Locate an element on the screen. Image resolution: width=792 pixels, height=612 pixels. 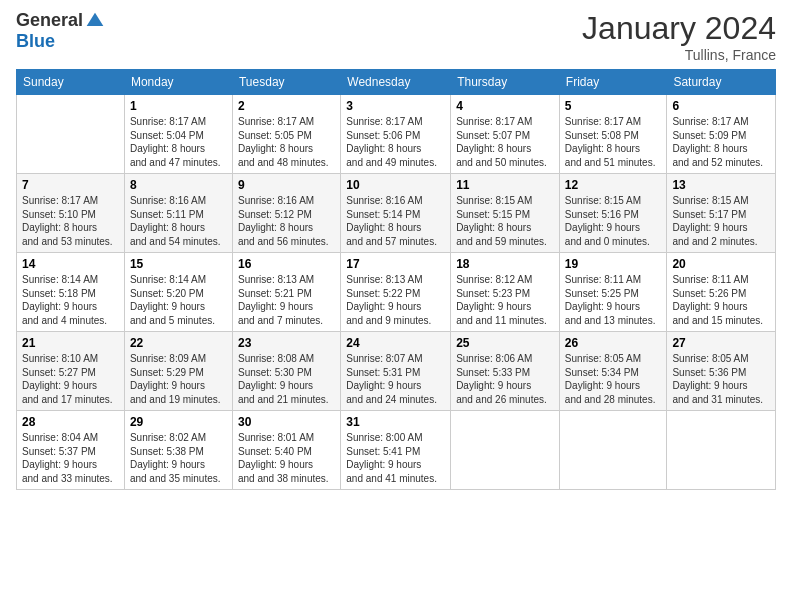
day-info: Sunrise: 8:09 AMSunset: 5:29 PMDaylight:… is located at coordinates (178, 379).